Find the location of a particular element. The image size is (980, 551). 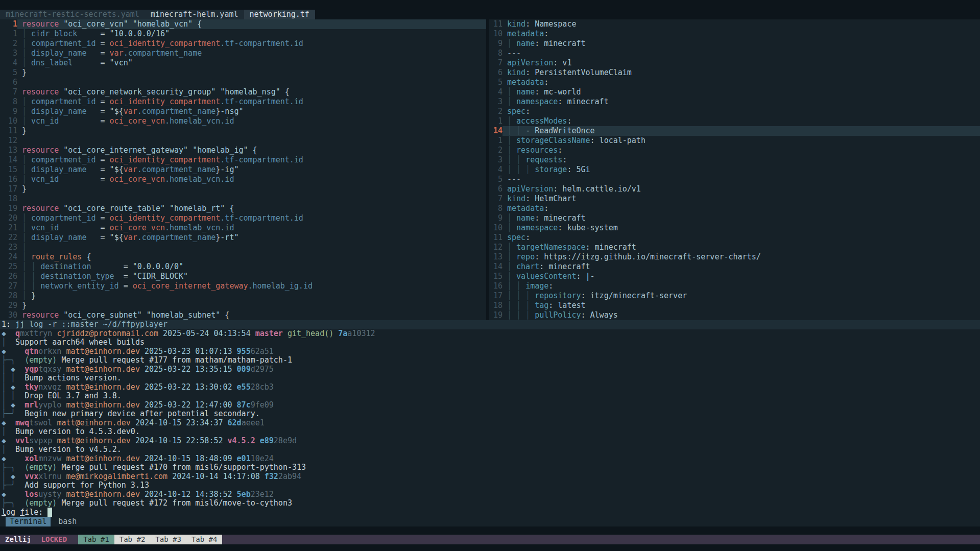

code-line: 2│ compartment_id = oci_identity_compart… is located at coordinates (243, 44).